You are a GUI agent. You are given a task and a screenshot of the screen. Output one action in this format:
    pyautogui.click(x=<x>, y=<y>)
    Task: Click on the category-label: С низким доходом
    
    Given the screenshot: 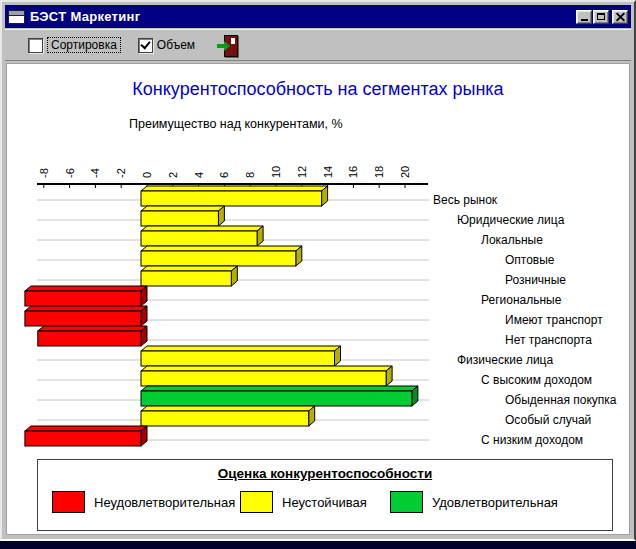 What is the action you would take?
    pyautogui.click(x=532, y=440)
    